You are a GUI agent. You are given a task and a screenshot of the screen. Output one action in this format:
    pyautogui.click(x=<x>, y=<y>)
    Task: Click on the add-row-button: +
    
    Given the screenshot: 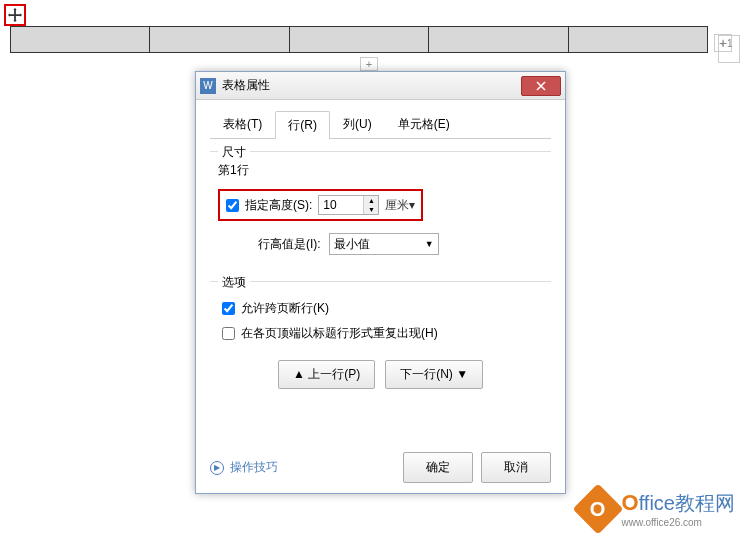 What is the action you would take?
    pyautogui.click(x=369, y=64)
    